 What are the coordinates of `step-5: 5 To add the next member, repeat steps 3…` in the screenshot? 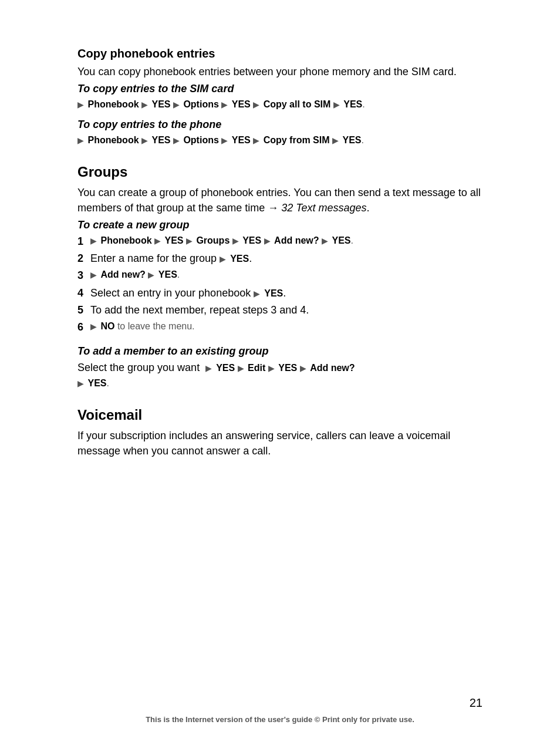 It's located at (280, 310).